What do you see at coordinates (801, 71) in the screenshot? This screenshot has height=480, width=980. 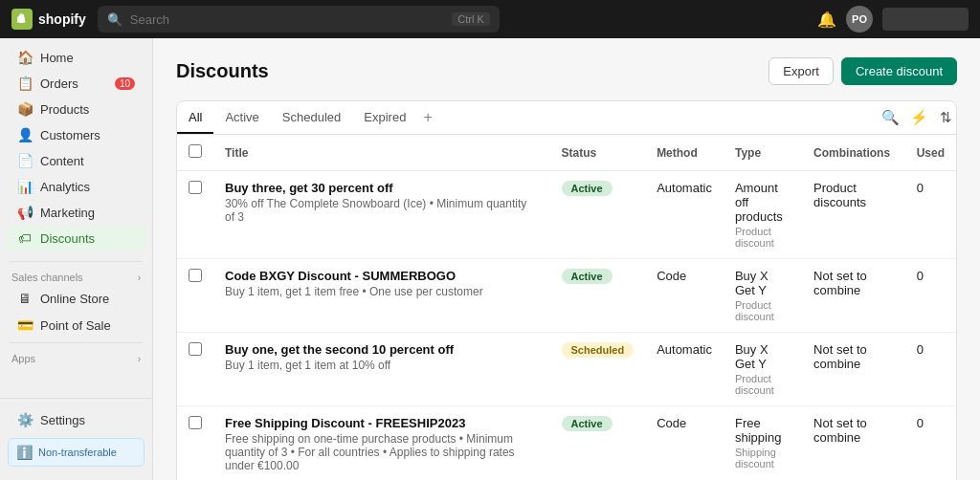 I see `export-button: Export` at bounding box center [801, 71].